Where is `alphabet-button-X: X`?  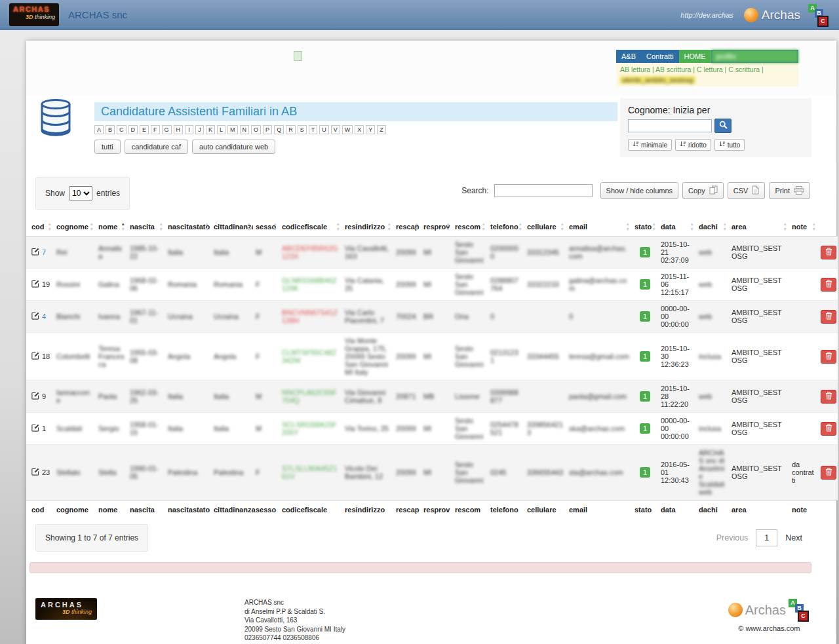
alphabet-button-X: X is located at coordinates (359, 130).